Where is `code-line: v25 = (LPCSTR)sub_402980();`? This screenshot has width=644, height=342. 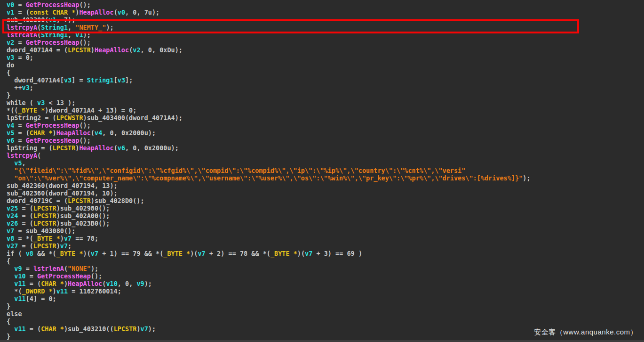
code-line: v25 = (LPCSTR)sub_402980(); is located at coordinates (269, 208).